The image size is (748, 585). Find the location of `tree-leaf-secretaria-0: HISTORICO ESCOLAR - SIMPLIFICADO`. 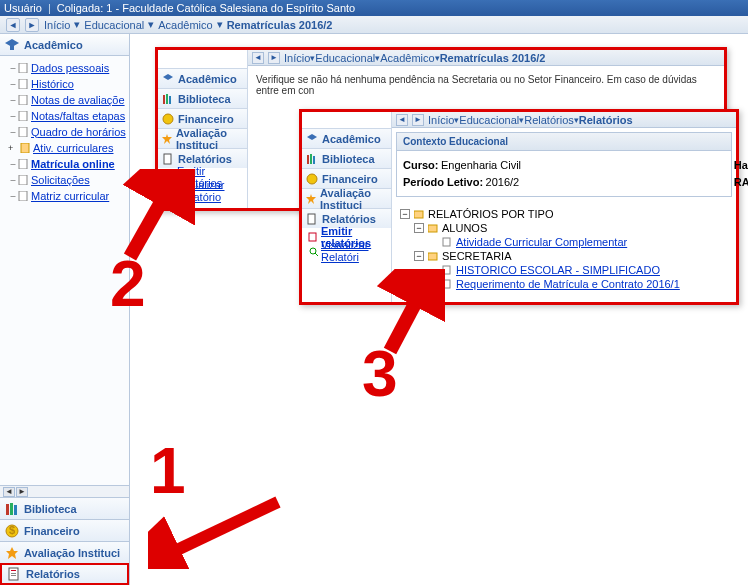

tree-leaf-secretaria-0: HISTORICO ESCOLAR - SIMPLIFICADO is located at coordinates (578, 270).